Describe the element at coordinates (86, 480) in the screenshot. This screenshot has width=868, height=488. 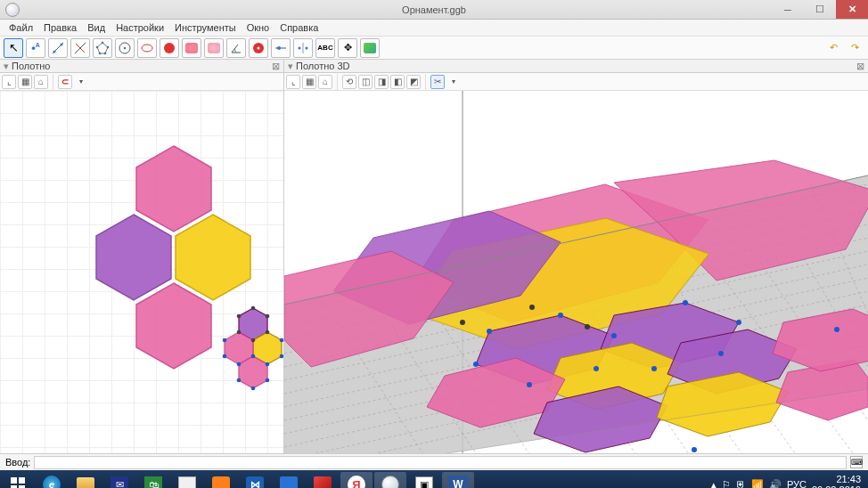
I see `task-explorer` at that location.